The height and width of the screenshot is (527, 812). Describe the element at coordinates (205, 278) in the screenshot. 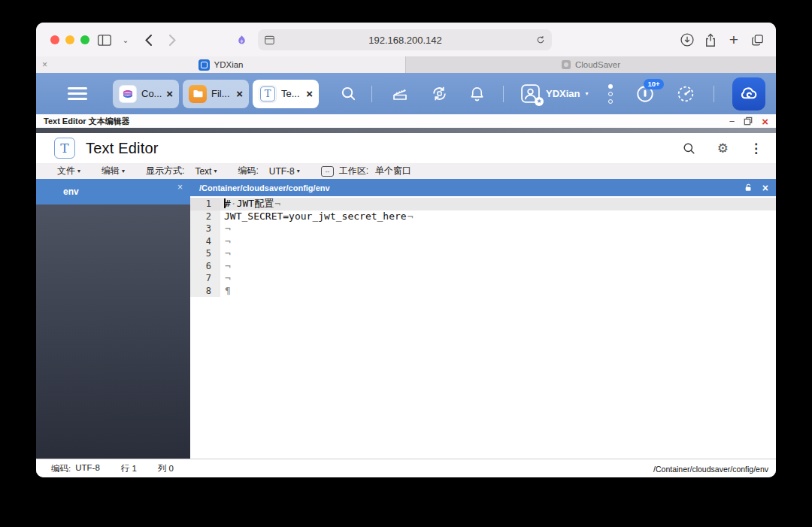

I see `line-number: 7` at that location.